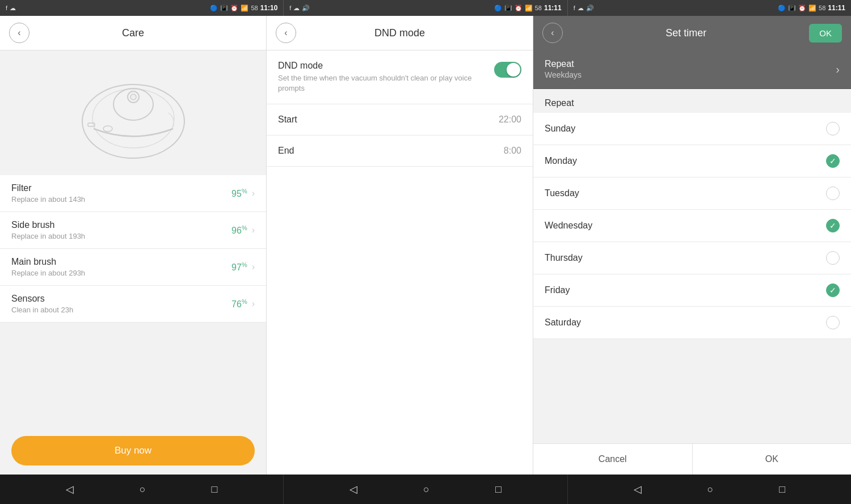  What do you see at coordinates (426, 489) in the screenshot?
I see `nav-section-2: ◁ ○ □` at bounding box center [426, 489].